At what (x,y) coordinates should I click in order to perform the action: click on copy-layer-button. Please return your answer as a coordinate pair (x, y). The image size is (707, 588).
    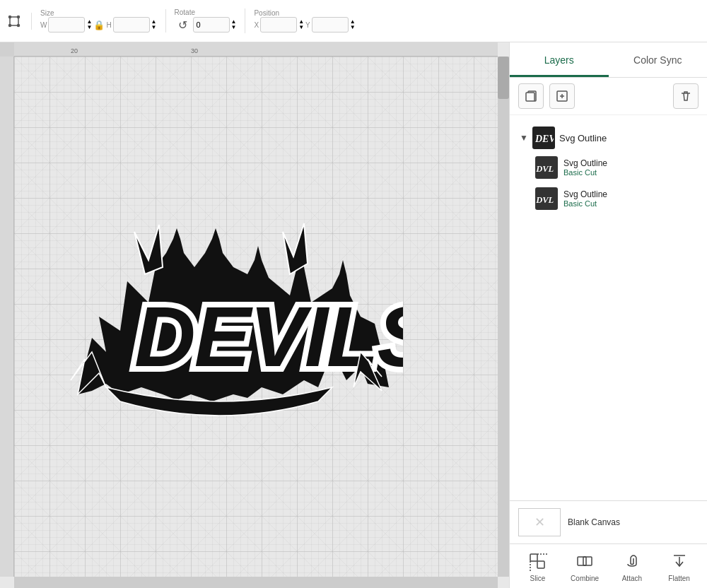
    Looking at the image, I should click on (531, 96).